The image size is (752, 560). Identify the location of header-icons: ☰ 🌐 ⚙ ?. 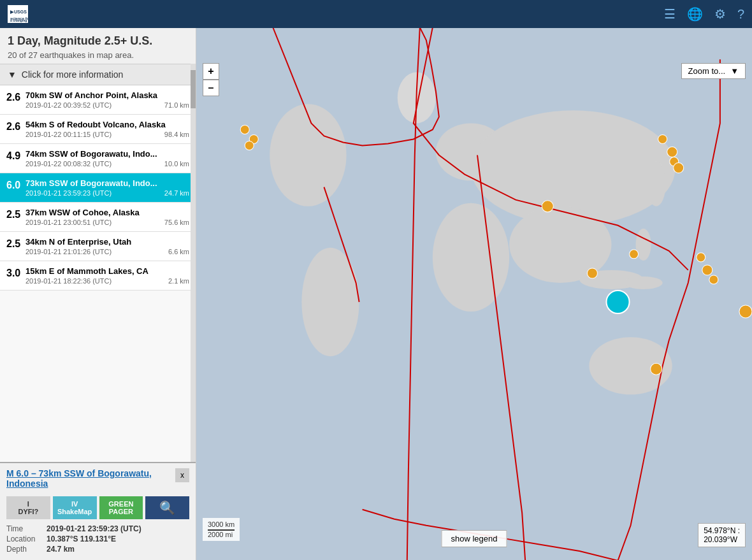
(704, 14).